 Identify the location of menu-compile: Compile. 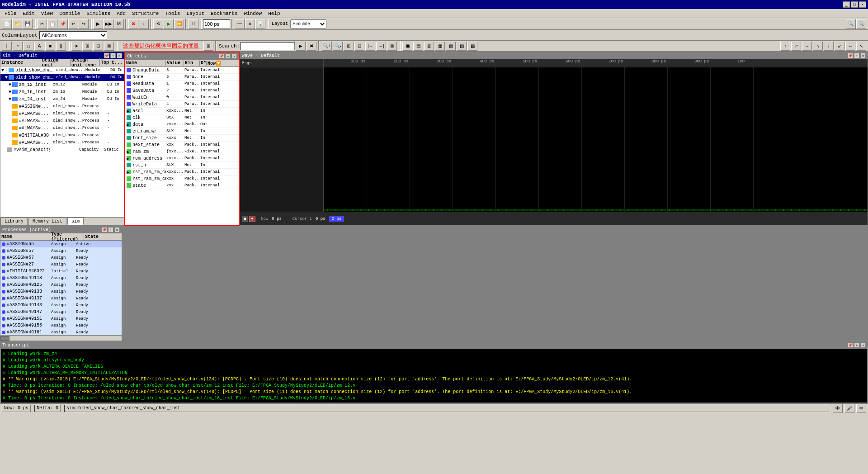
(70, 14).